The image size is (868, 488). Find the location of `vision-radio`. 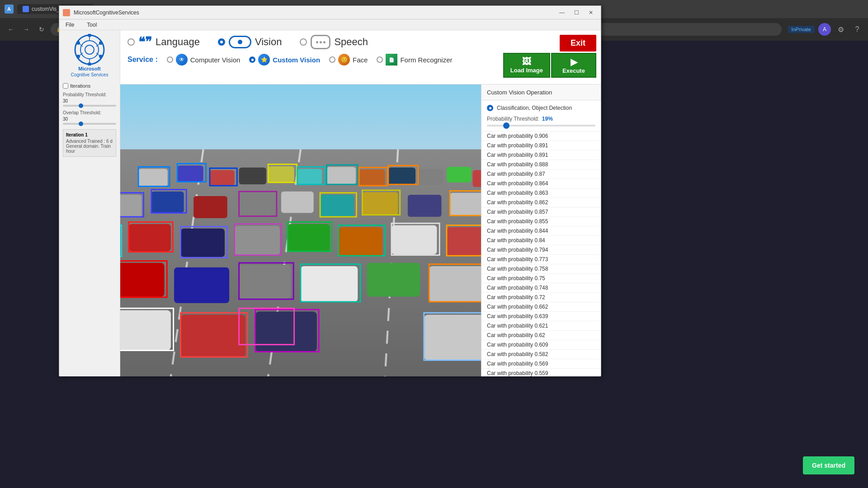

vision-radio is located at coordinates (222, 42).